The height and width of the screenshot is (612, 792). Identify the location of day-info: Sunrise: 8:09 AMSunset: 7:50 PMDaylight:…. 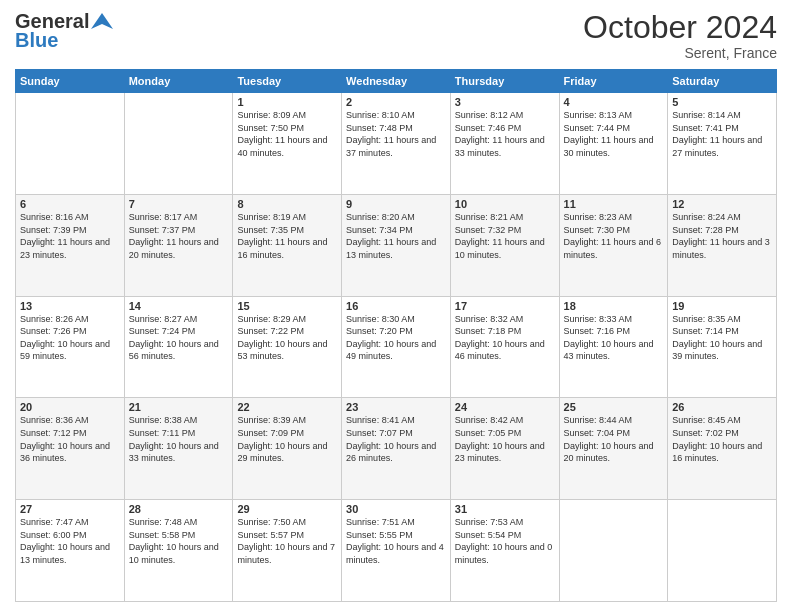
(287, 134).